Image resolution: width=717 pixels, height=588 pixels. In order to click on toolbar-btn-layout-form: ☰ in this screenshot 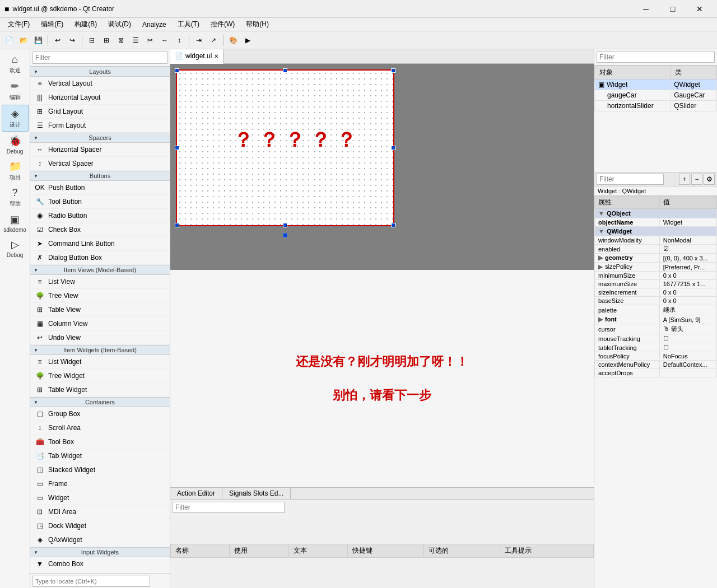, I will do `click(136, 40)`.